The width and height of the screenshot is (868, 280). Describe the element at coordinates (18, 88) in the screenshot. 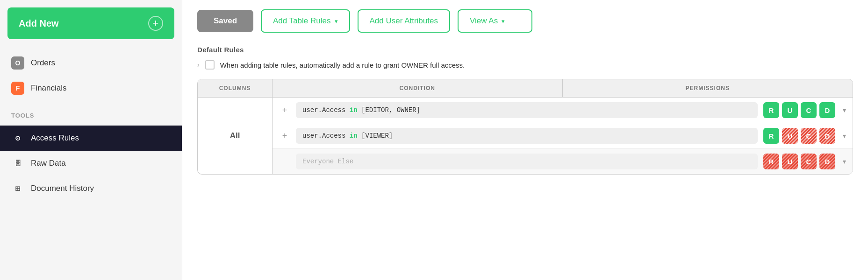

I see `financials-icon: F` at that location.